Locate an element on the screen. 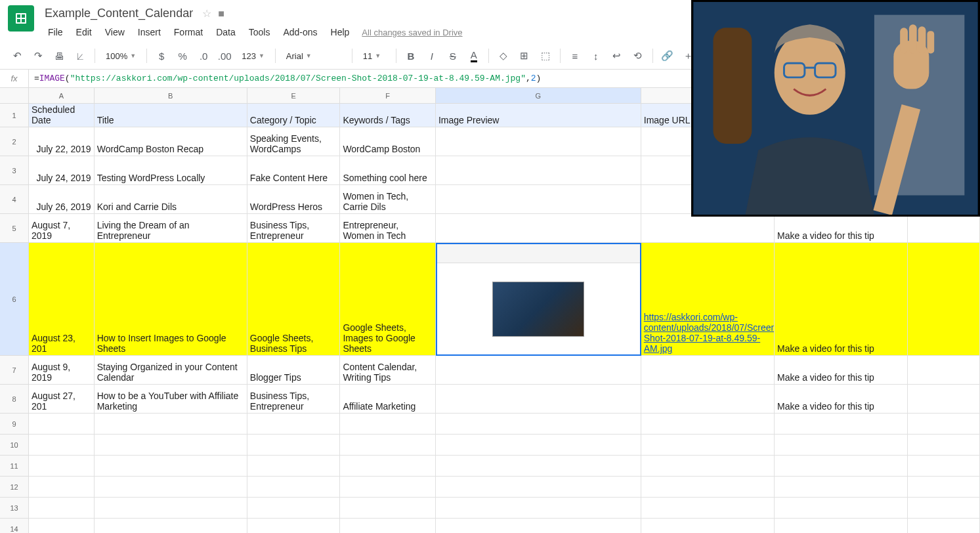 The height and width of the screenshot is (533, 980). cell-H9 is located at coordinates (708, 424).